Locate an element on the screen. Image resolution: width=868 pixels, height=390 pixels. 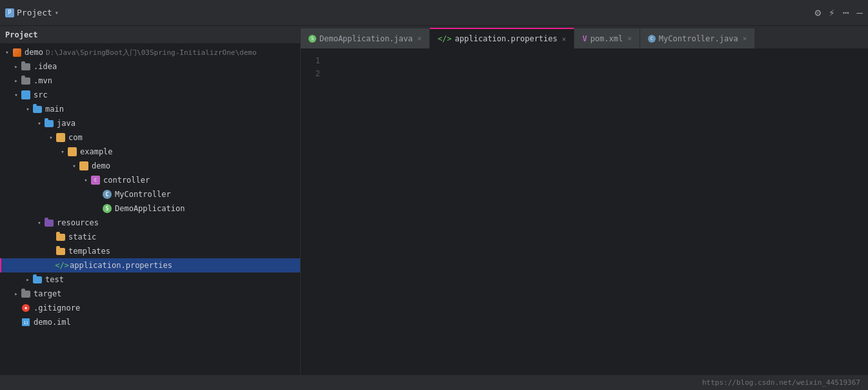
tree-item-demoapplication: S DemoApplication is located at coordinates (150, 209).